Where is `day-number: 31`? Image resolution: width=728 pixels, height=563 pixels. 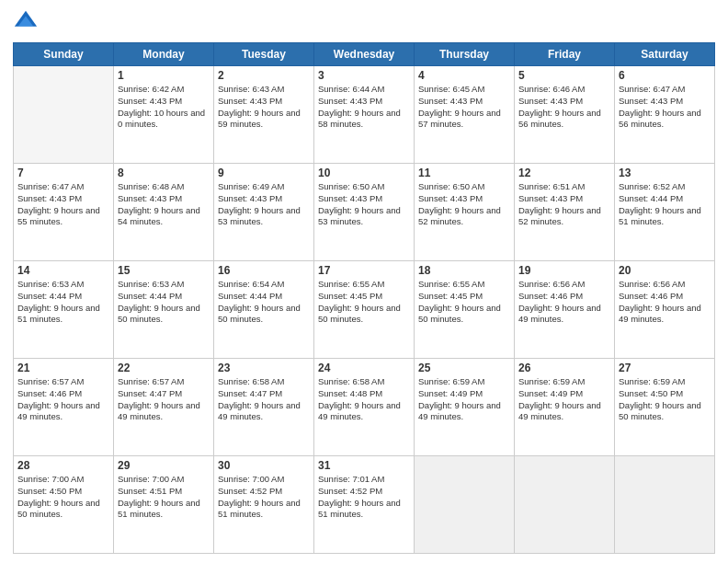
day-number: 31 is located at coordinates (364, 465).